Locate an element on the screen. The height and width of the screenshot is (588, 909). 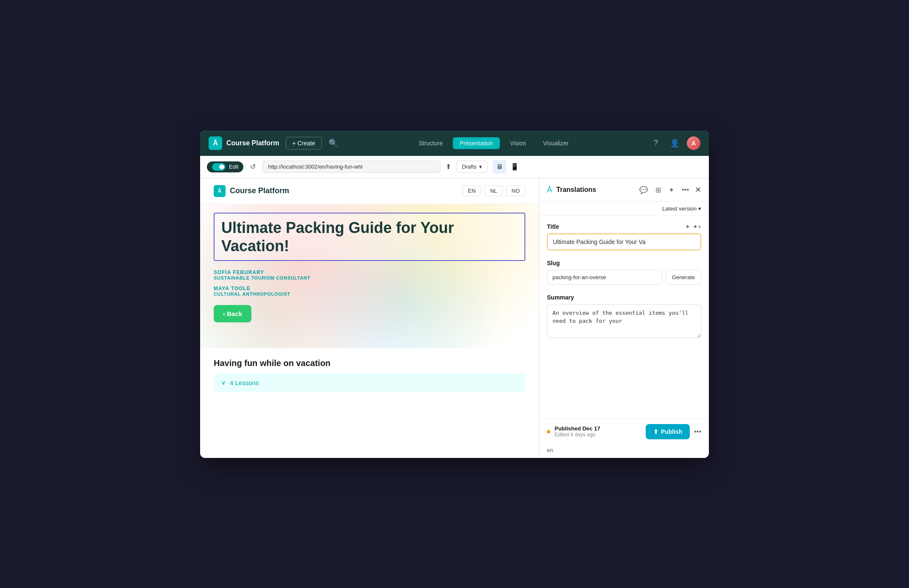
lang-nl-button: NL is located at coordinates (494, 191).